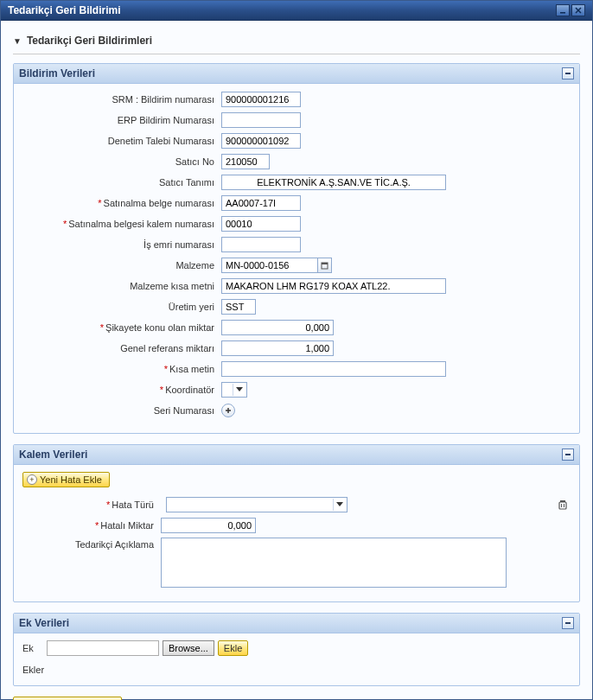 Image resolution: width=593 pixels, height=700 pixels. Describe the element at coordinates (277, 328) in the screenshot. I see `input-complaint-qty` at that location.